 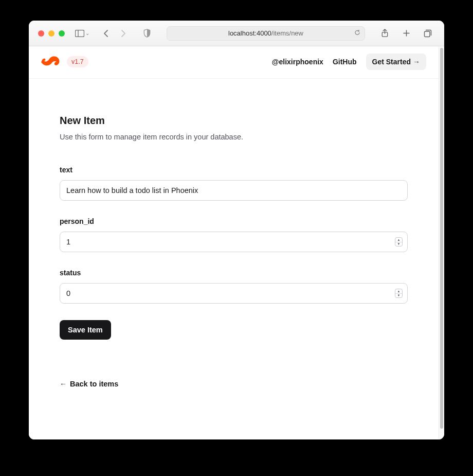 What do you see at coordinates (233, 273) in the screenshot?
I see `status-label: status` at bounding box center [233, 273].